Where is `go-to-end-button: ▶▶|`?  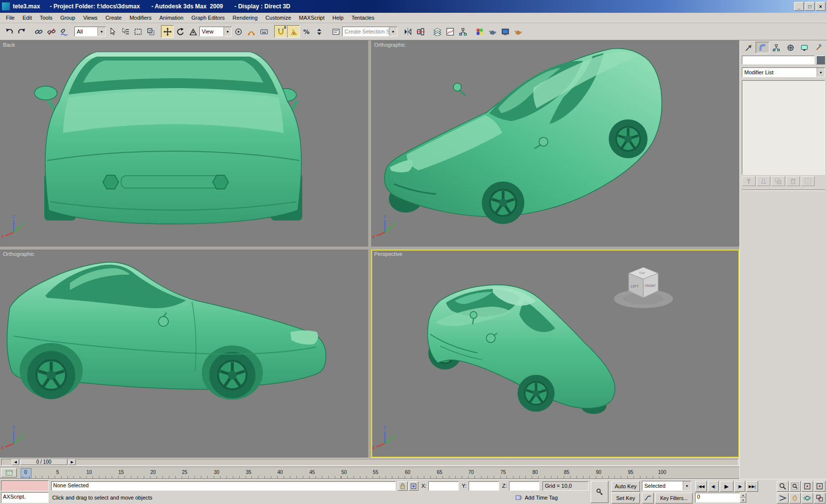
go-to-end-button: ▶▶| is located at coordinates (752, 486).